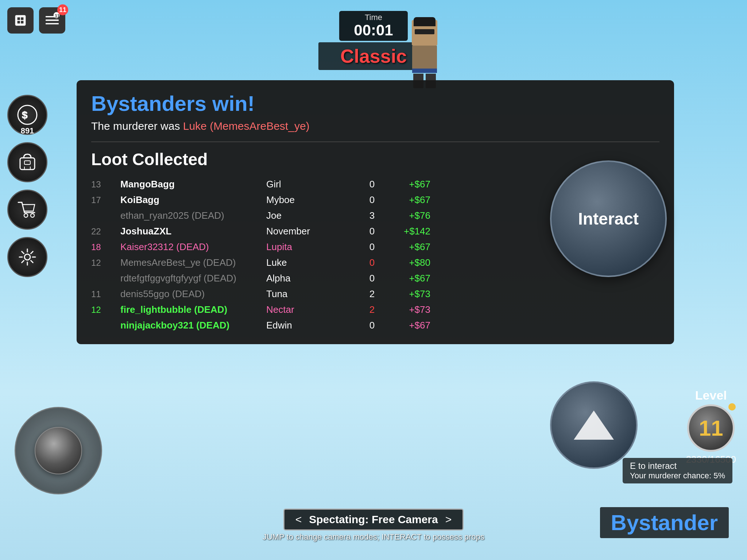  Describe the element at coordinates (425, 32) in the screenshot. I see `char-glasses` at that location.